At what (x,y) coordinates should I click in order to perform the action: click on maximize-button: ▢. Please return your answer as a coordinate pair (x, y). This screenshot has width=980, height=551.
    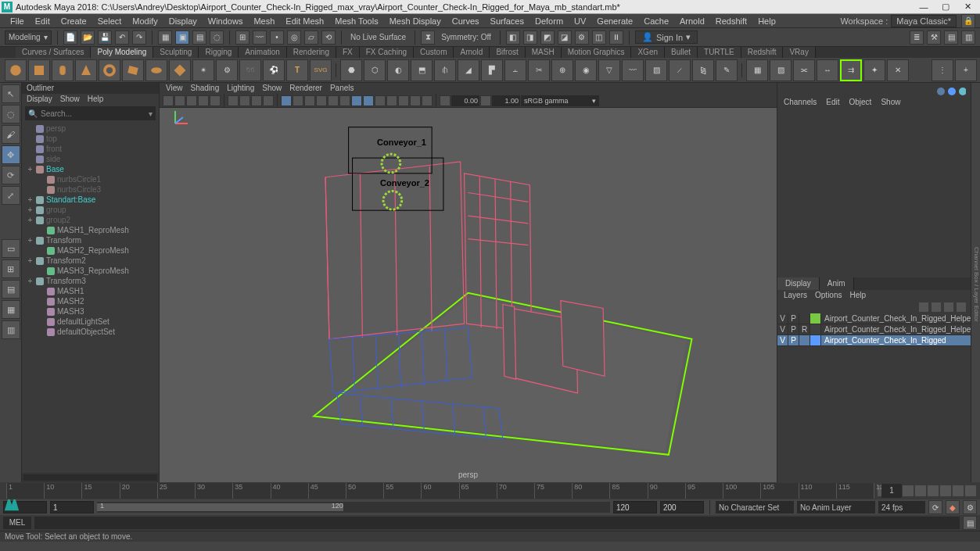
    Looking at the image, I should click on (946, 7).